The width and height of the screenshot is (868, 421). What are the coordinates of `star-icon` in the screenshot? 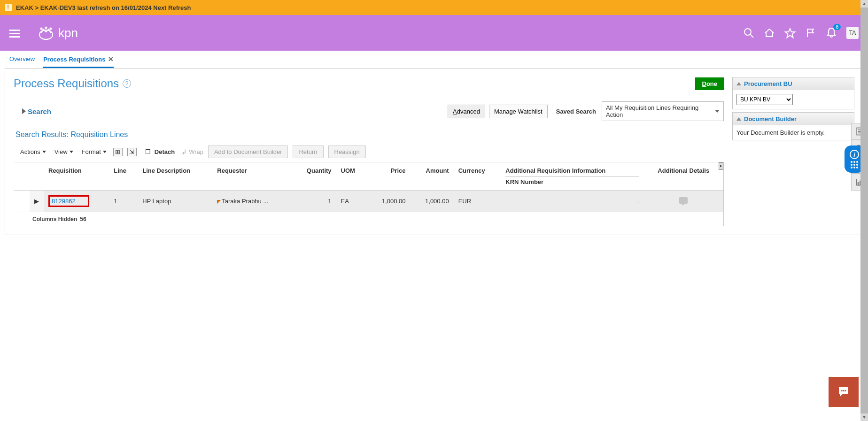 It's located at (790, 33).